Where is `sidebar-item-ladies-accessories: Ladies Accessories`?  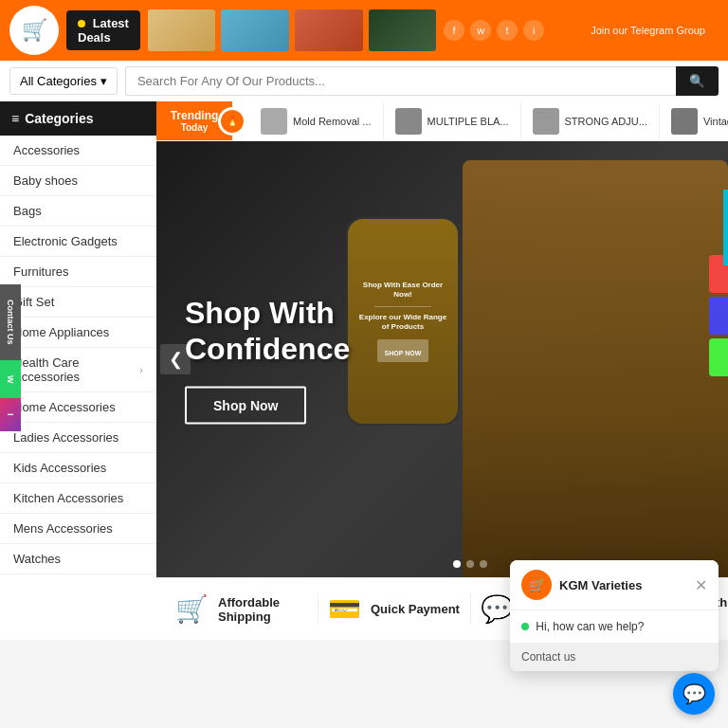
sidebar-item-ladies-accessories: Ladies Accessories is located at coordinates (78, 438).